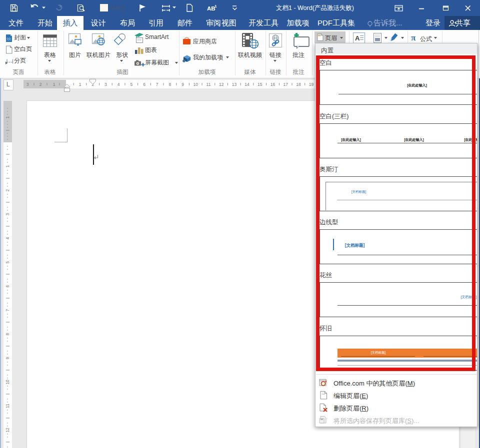 Image resolution: width=480 pixels, height=448 pixels. I want to click on svg-text: 15, so click(260, 84).